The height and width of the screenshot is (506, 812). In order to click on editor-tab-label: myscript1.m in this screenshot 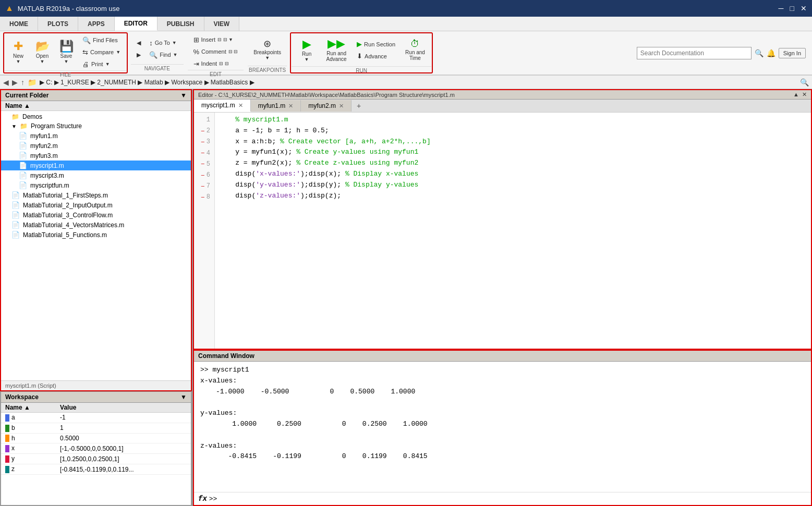, I will do `click(218, 105)`.